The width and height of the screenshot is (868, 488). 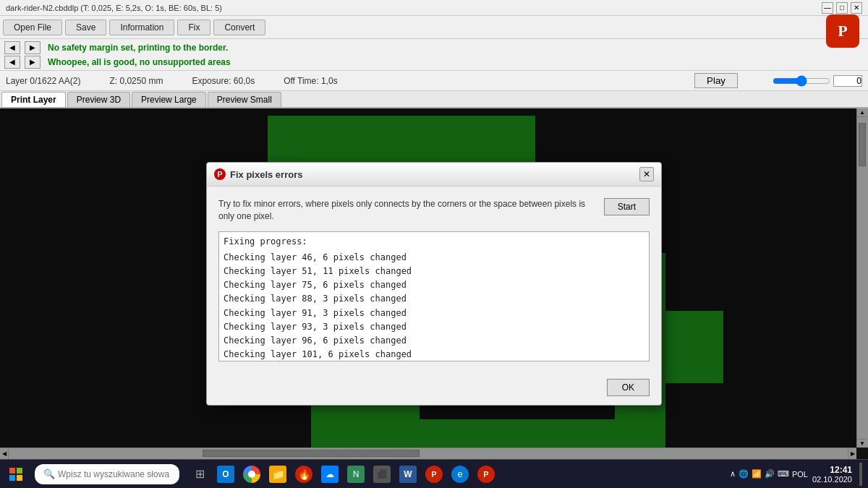 What do you see at coordinates (258, 174) in the screenshot?
I see `modal-title: P Fix pixels errors` at bounding box center [258, 174].